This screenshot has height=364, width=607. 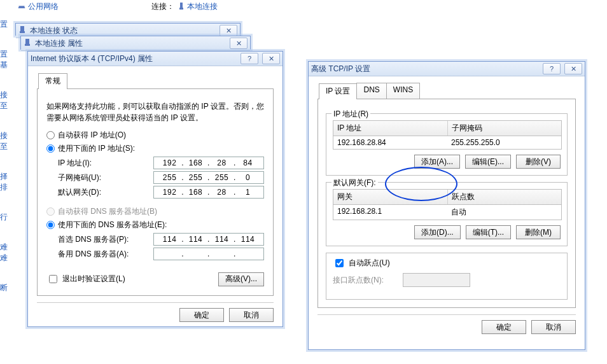 I want to click on sidebar-frag: 择排, so click(x=6, y=182).